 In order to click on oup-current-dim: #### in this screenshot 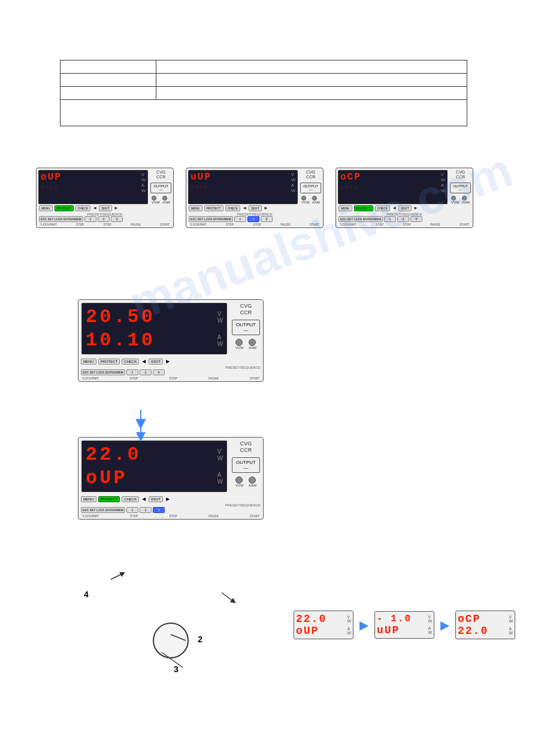, I will do `click(50, 188)`.